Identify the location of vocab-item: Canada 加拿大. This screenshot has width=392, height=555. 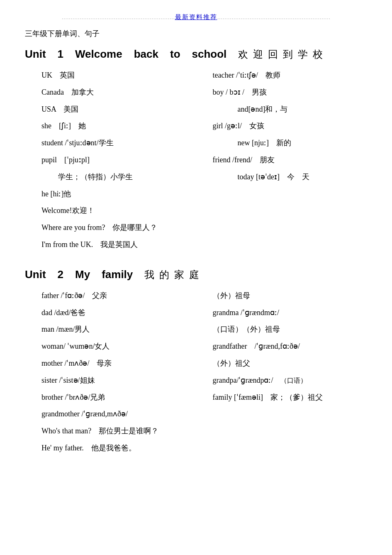
(119, 92).